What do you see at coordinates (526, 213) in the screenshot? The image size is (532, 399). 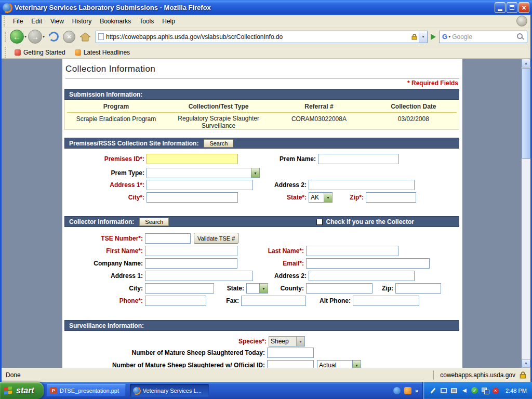 I see `vertical-scrollbar: ▲ ▼` at bounding box center [526, 213].